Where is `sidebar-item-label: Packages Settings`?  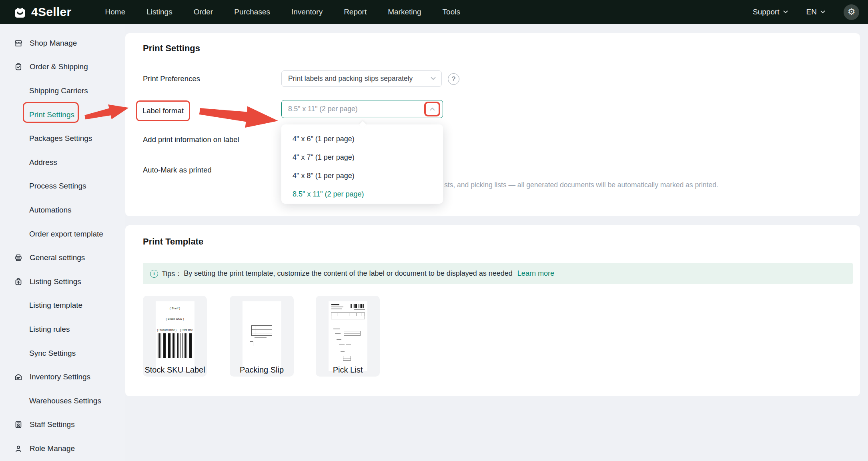 sidebar-item-label: Packages Settings is located at coordinates (61, 138).